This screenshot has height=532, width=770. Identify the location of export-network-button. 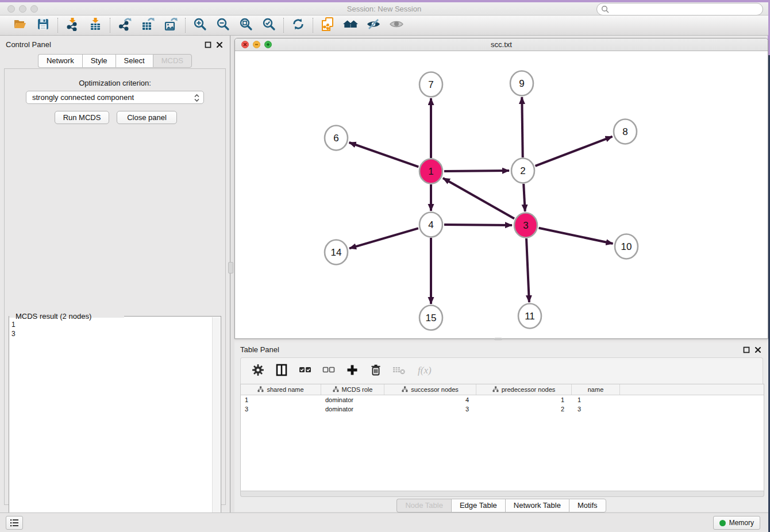
(125, 25).